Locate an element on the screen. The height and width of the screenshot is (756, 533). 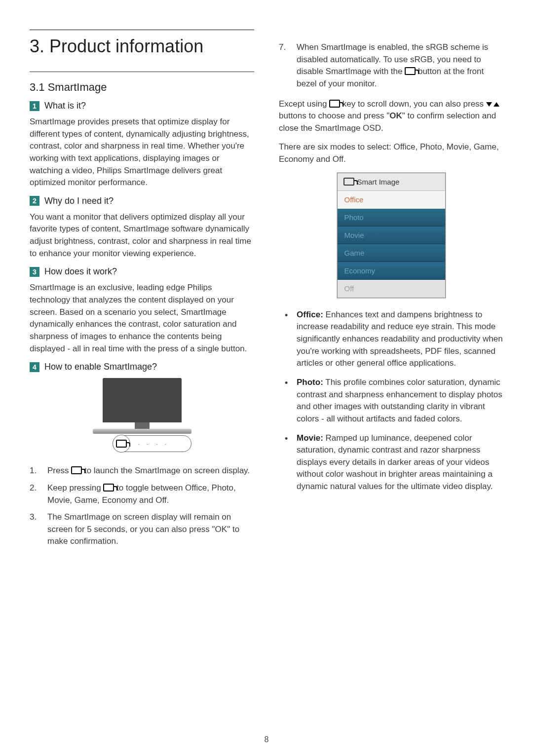
mode-office: Office: Enhances text and dampens bright… is located at coordinates (391, 340).